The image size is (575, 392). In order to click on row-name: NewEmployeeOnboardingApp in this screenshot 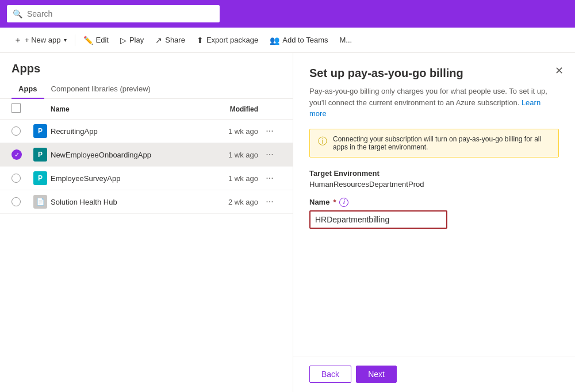, I will do `click(125, 155)`.